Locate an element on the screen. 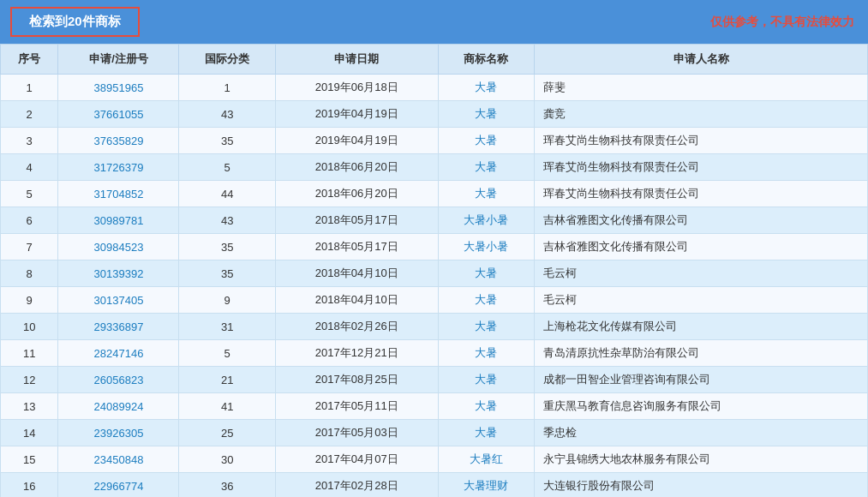 This screenshot has height=497, width=868. cell-applicant: 重庆黑马教育信息咨询服务有限公司 is located at coordinates (701, 406).